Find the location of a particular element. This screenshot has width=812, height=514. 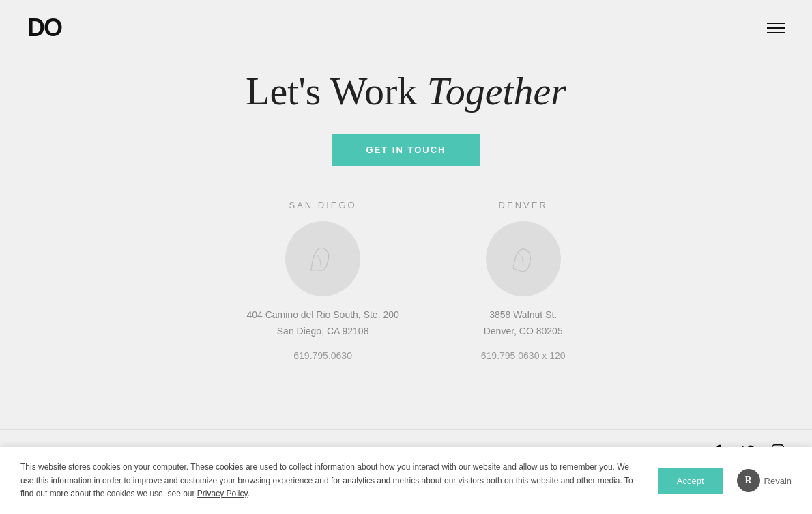

hamburger-menu-button is located at coordinates (776, 28).